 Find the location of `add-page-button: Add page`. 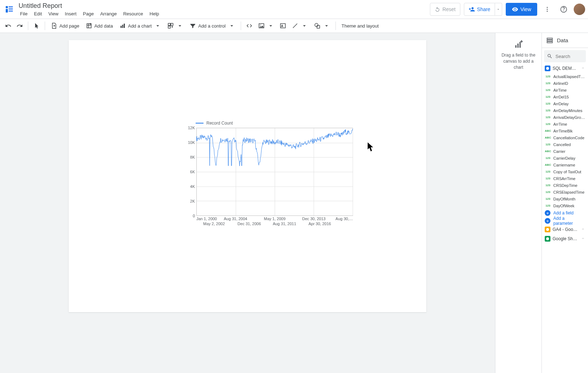

add-page-button: Add page is located at coordinates (65, 26).